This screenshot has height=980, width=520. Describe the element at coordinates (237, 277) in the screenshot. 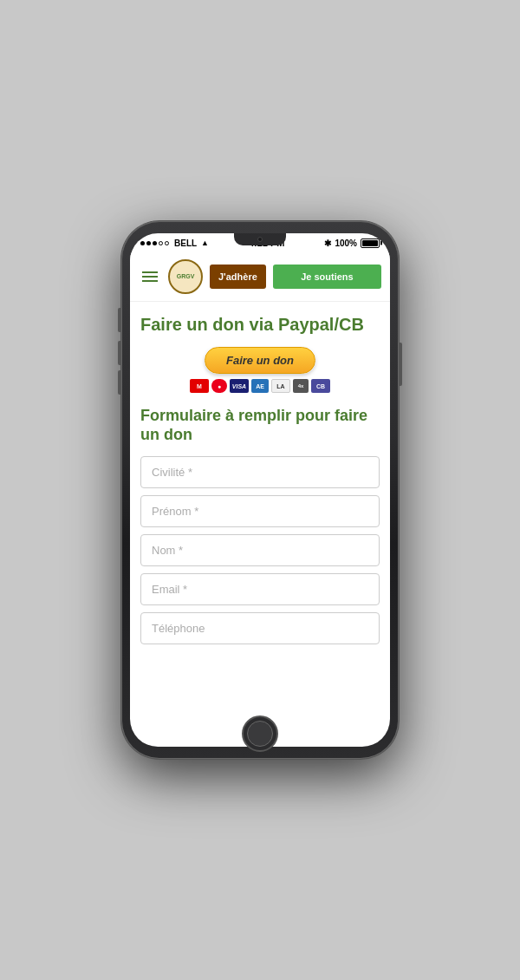

I see `adhere-button: J'adhère` at that location.